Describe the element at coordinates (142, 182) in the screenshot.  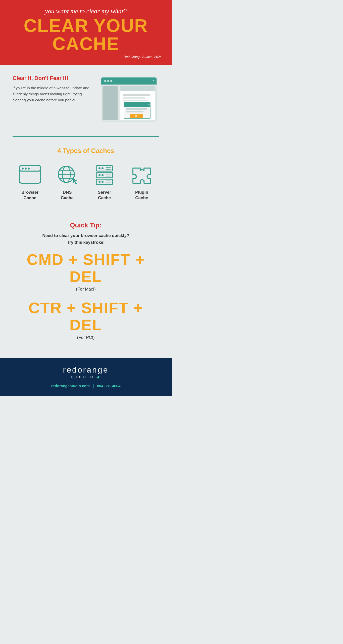
I see `type-plugin-cache: PluginCache` at that location.